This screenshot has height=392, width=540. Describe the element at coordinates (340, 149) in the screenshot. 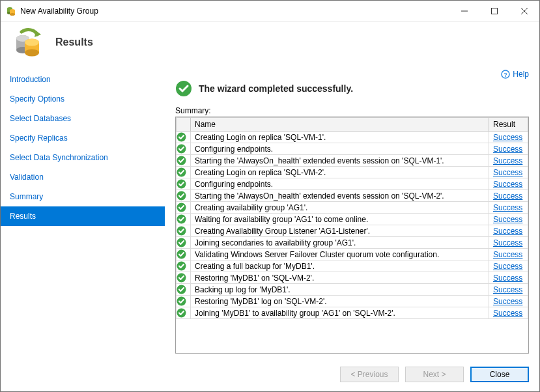

I see `row-name: Configuring endpoints.` at that location.